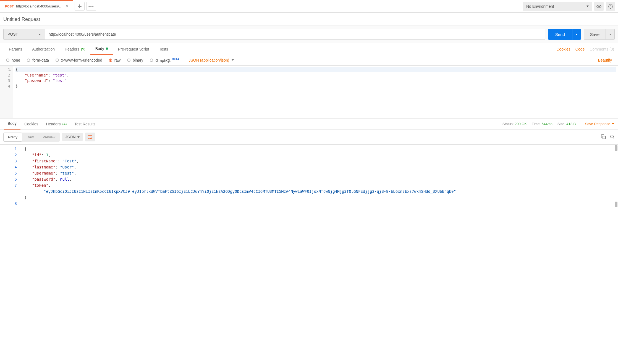 The width and height of the screenshot is (618, 364). What do you see at coordinates (603, 137) in the screenshot?
I see `copy-icon` at bounding box center [603, 137].